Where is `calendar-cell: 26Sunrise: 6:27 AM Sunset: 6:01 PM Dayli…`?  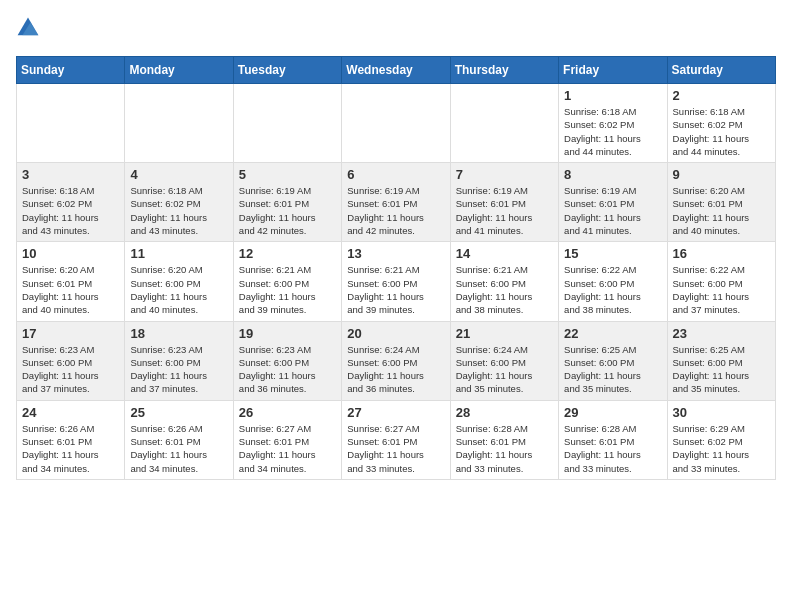
calendar-cell: 26Sunrise: 6:27 AM Sunset: 6:01 PM Dayli… is located at coordinates (287, 440).